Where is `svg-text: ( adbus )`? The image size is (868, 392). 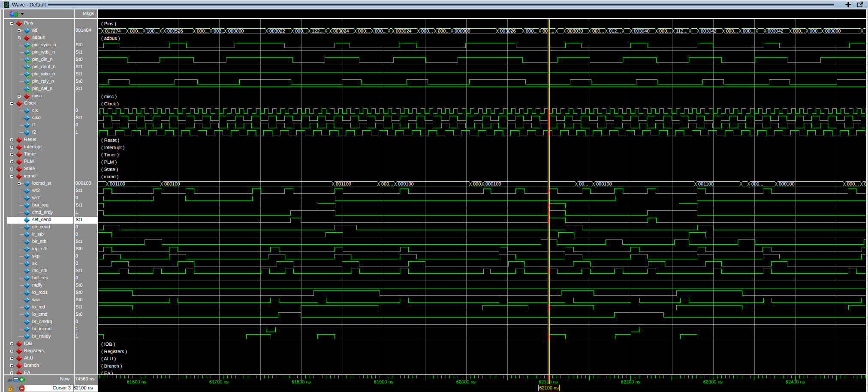
svg-text: ( adbus ) is located at coordinates (111, 39).